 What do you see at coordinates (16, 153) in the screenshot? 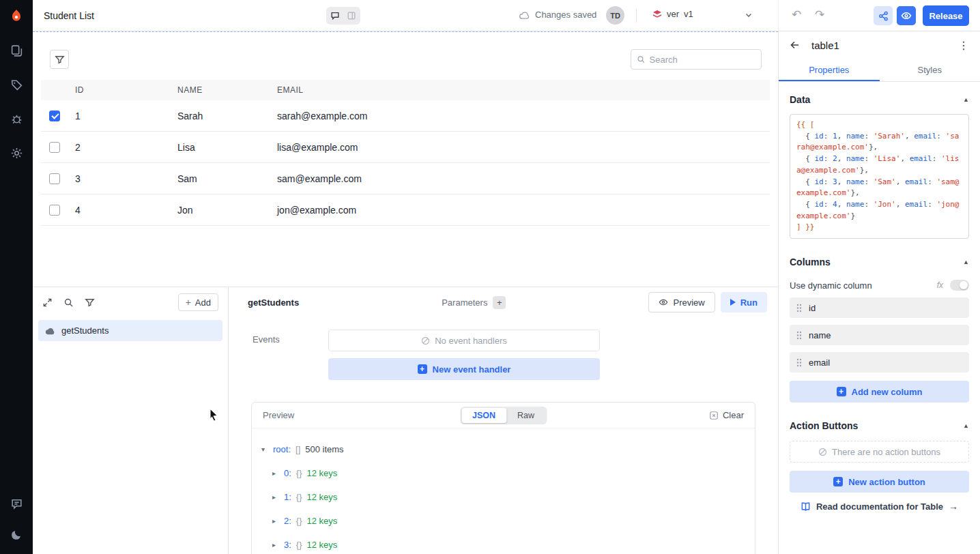
I see `settings-gear-icon` at bounding box center [16, 153].